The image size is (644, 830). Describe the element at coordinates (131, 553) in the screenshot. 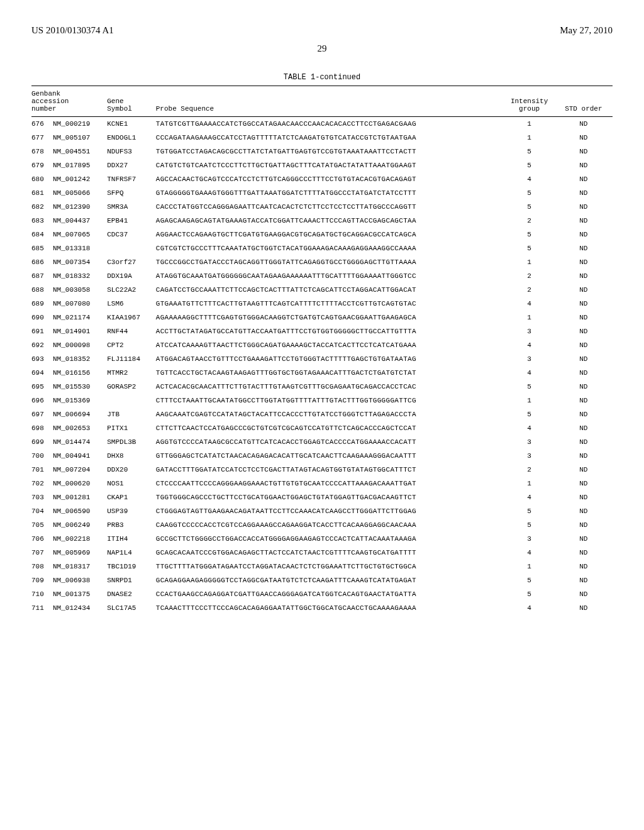

I see `gene-symbol: NAP1L4` at that location.